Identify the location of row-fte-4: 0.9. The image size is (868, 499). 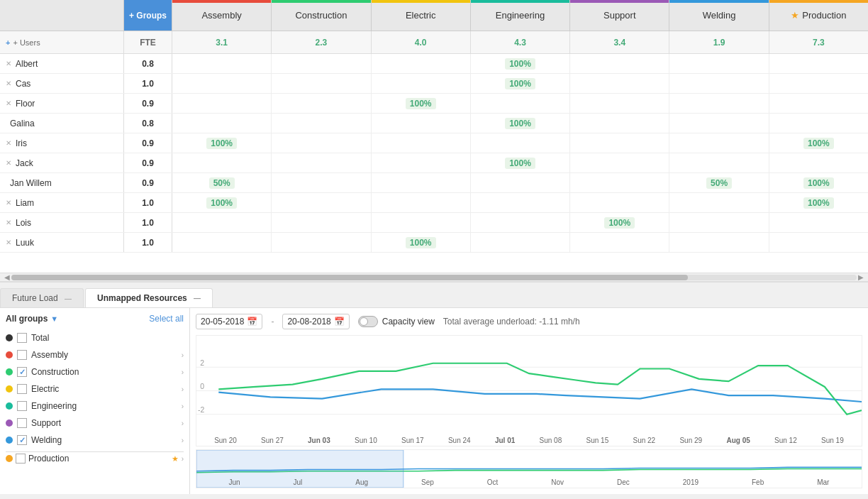
(148, 143).